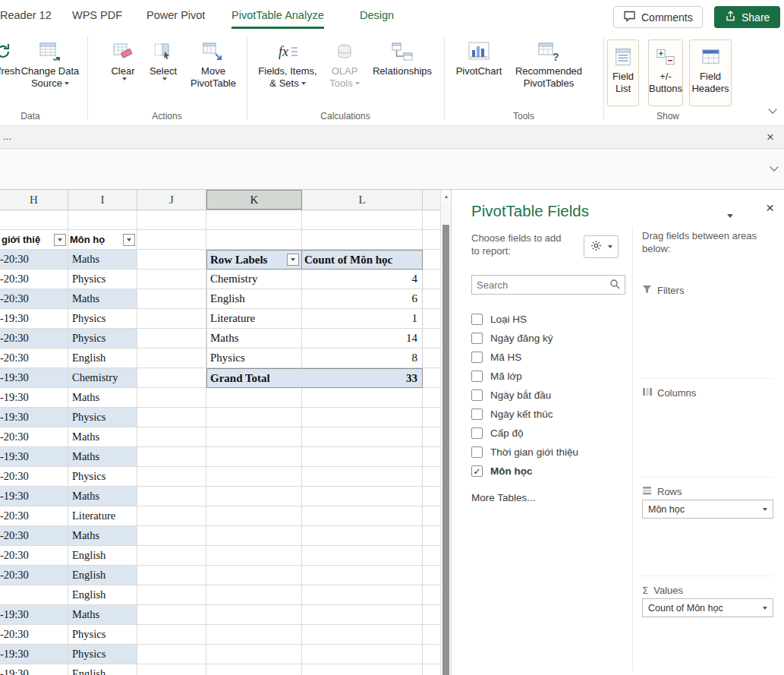 This screenshot has height=675, width=784. What do you see at coordinates (103, 516) in the screenshot?
I see `cell-subject: Literature` at bounding box center [103, 516].